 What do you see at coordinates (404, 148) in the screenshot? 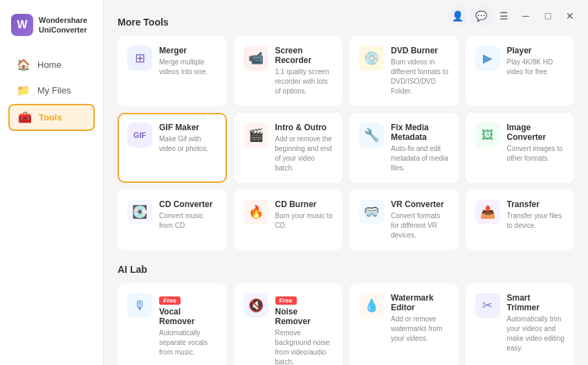
I see `tool-fix-metadata: 🔧 Fix Media Metadata Auto-fix and edit m…` at bounding box center [404, 148].